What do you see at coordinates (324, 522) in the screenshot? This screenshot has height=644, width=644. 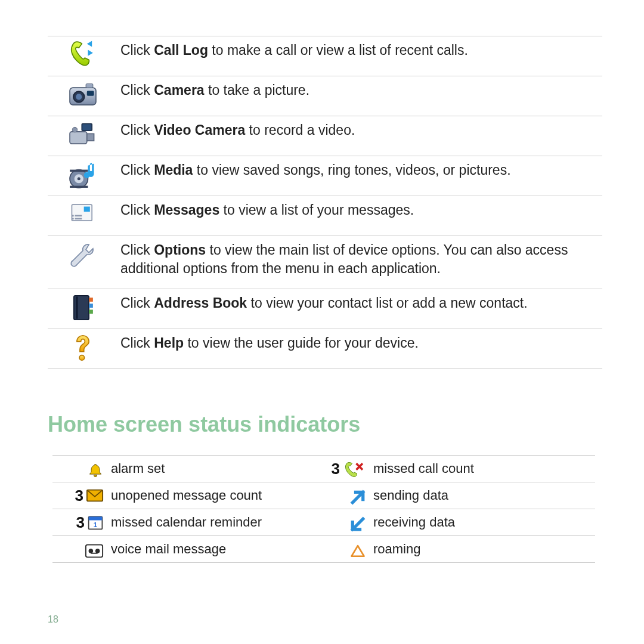 I see `indicator-row: 3 1 missed calendar reminder recei` at bounding box center [324, 522].